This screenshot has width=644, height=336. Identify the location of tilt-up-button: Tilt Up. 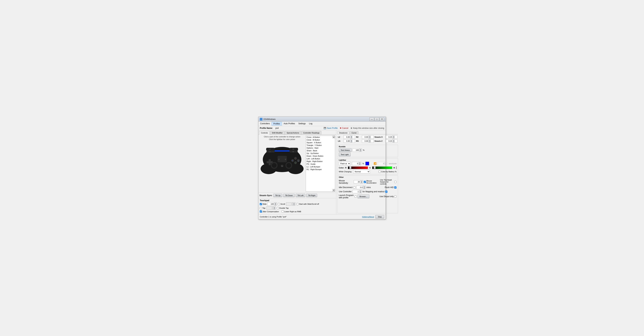
(278, 195).